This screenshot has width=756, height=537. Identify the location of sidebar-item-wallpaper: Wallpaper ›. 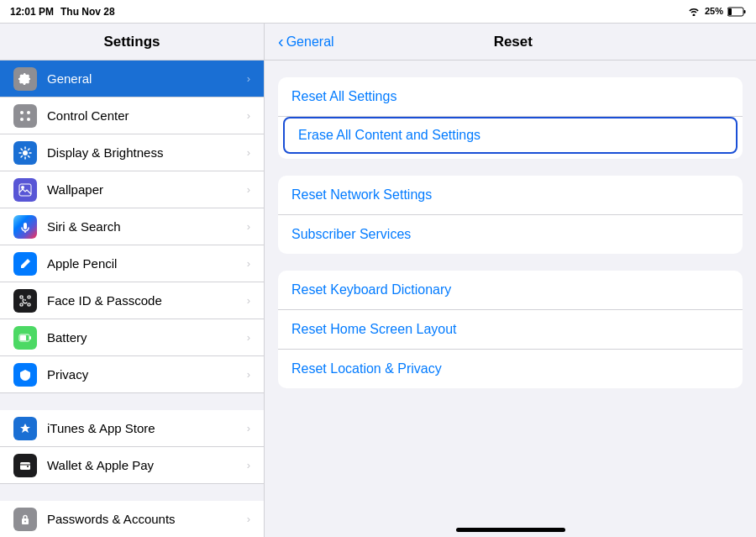
(132, 190).